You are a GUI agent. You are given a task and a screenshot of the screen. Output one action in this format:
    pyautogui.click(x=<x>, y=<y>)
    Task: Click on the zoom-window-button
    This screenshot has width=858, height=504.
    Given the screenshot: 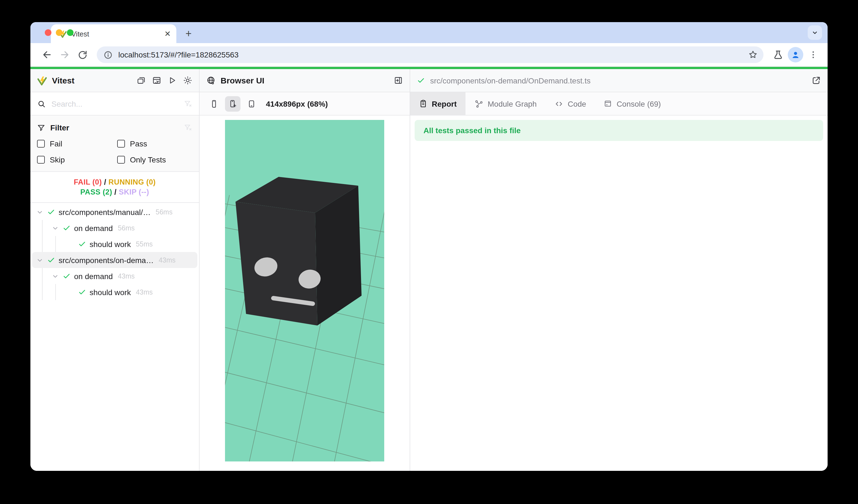 What is the action you would take?
    pyautogui.click(x=70, y=33)
    